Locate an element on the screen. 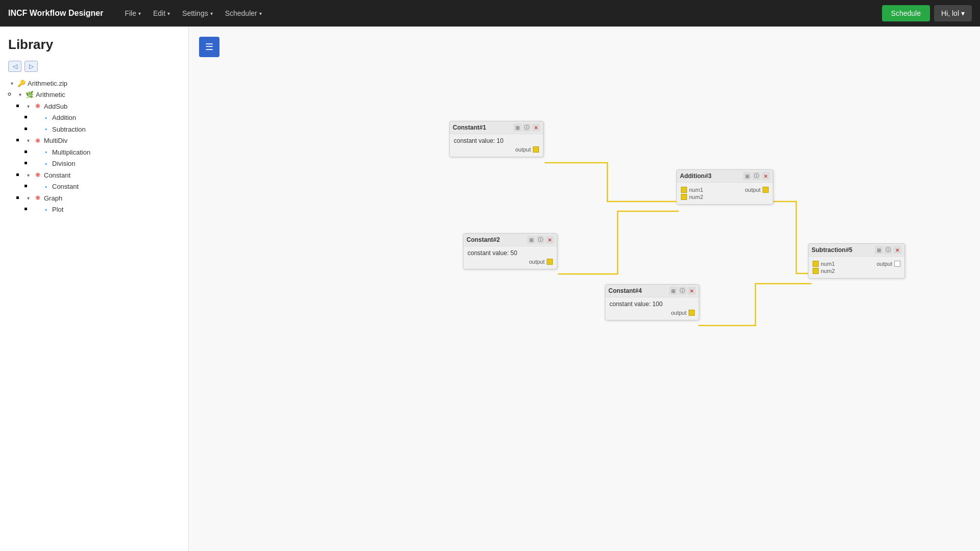 This screenshot has height=551, width=980. node-constant2-info: ⓘ is located at coordinates (541, 240).